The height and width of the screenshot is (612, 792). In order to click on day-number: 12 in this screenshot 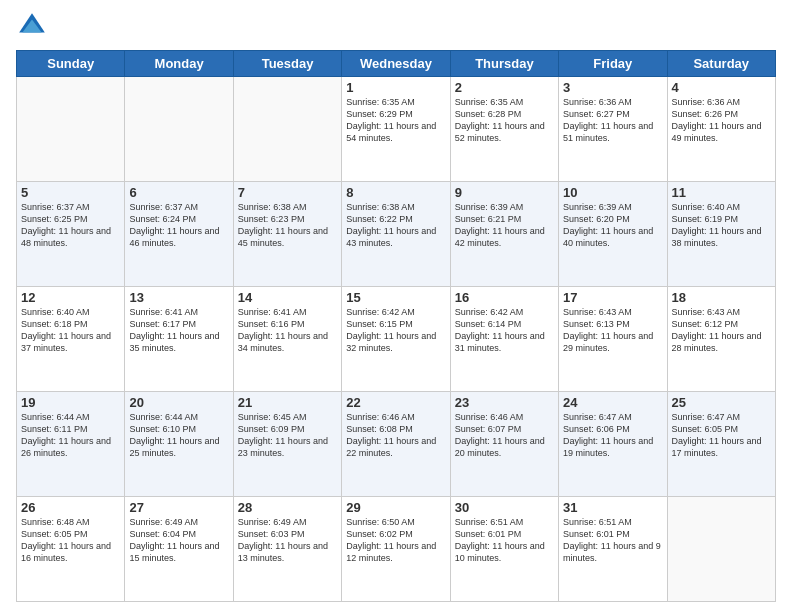, I will do `click(70, 298)`.